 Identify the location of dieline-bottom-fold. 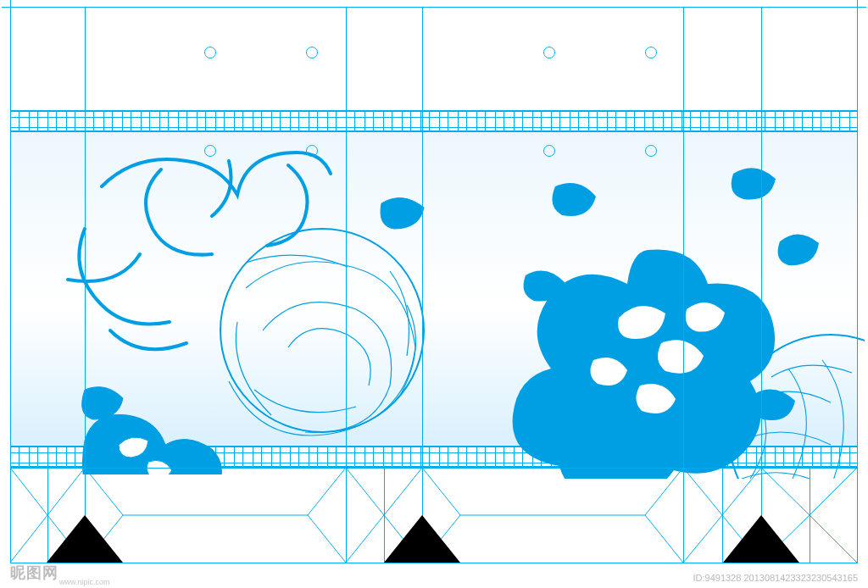
(434, 468).